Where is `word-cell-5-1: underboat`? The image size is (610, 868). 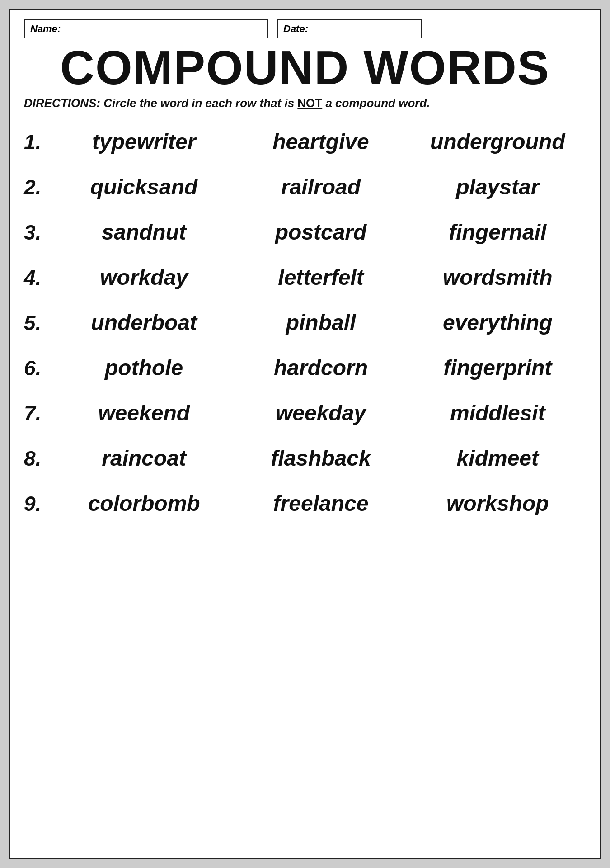
word-cell-5-1: underboat is located at coordinates (144, 323).